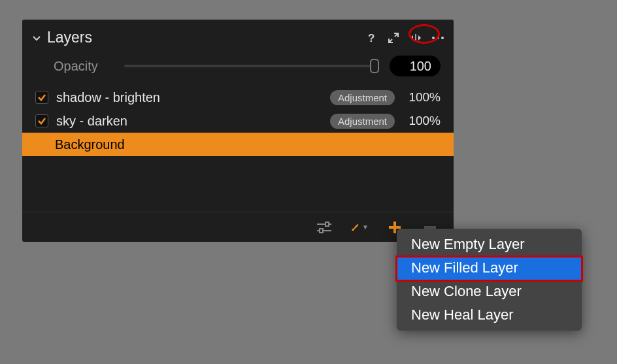 Image resolution: width=617 pixels, height=364 pixels. I want to click on panel-title: Layers, so click(206, 38).